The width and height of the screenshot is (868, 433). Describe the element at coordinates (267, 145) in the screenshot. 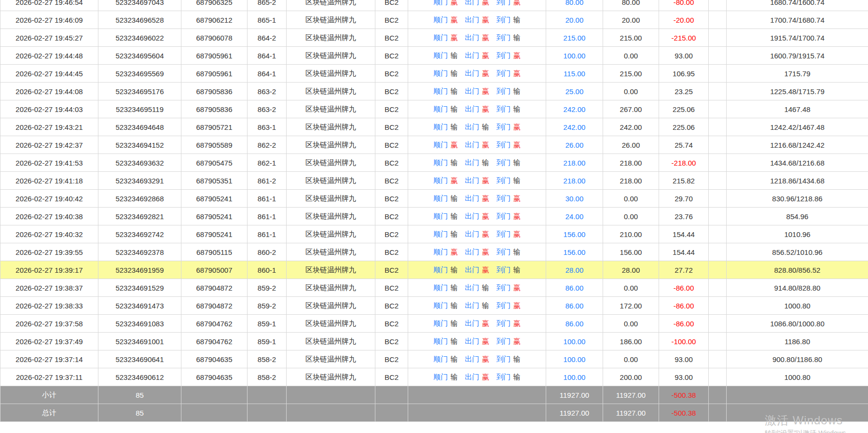

I see `cell-period: 862-2` at that location.